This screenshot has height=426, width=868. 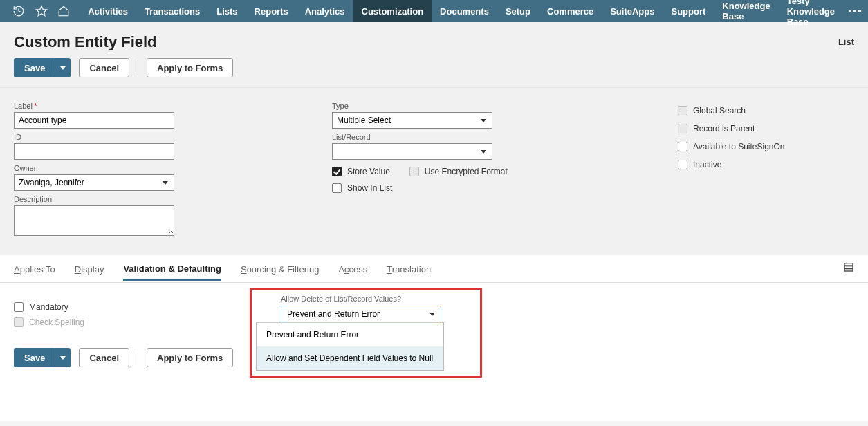 I want to click on list-link: List, so click(x=847, y=40).